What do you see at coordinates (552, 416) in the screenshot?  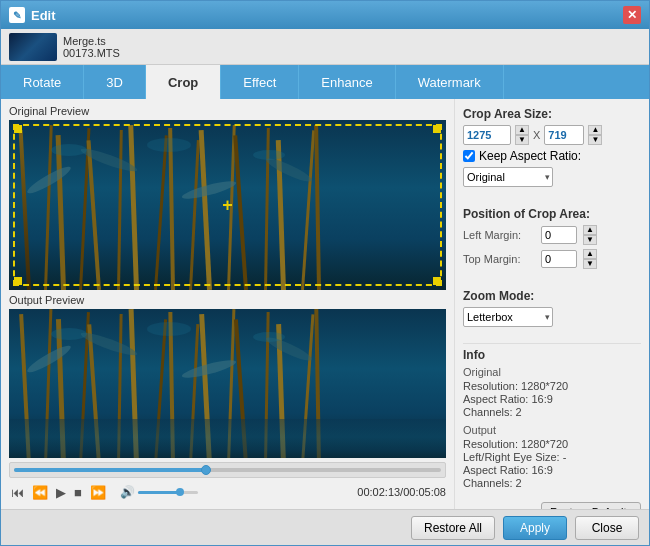 I see `info-section: Info Original Resolution: 1280*720 Aspec…` at bounding box center [552, 416].